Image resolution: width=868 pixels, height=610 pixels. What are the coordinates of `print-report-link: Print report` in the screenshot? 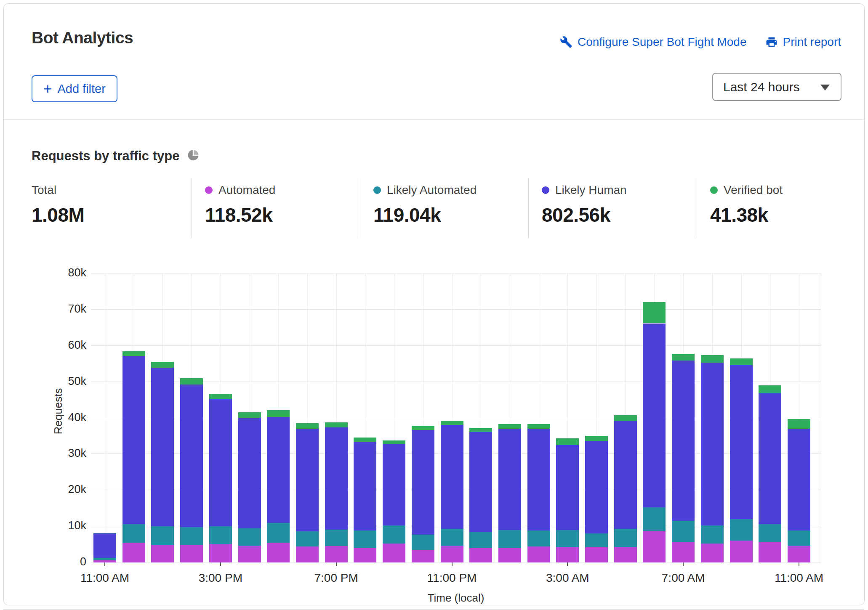 It's located at (803, 42).